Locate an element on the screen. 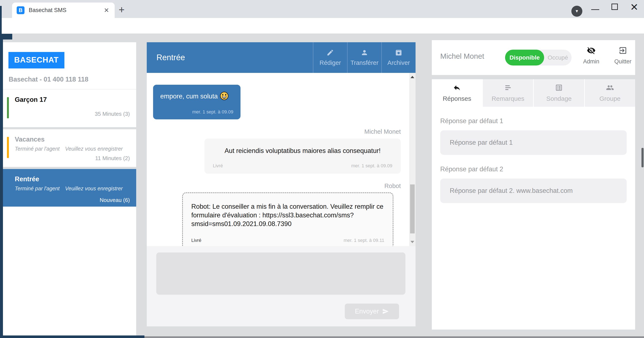 Image resolution: width=644 pixels, height=338 pixels. archive-button-label: Archiver is located at coordinates (398, 63).